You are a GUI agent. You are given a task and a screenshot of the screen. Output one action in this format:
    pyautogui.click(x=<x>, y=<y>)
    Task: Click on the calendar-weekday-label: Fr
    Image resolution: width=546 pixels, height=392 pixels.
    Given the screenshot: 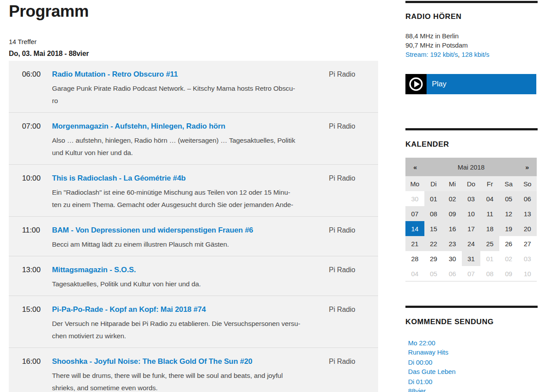 What is the action you would take?
    pyautogui.click(x=490, y=184)
    